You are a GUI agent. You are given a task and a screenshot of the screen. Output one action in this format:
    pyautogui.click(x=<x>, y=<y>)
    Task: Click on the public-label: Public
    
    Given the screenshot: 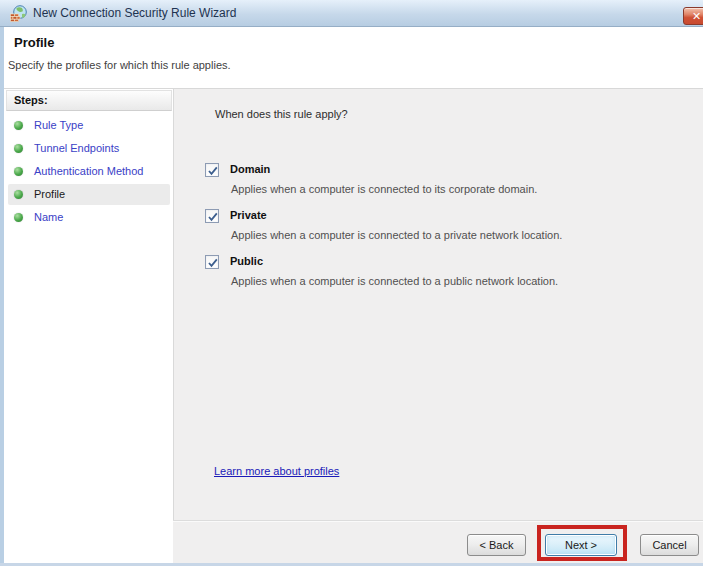 What is the action you would take?
    pyautogui.click(x=246, y=261)
    